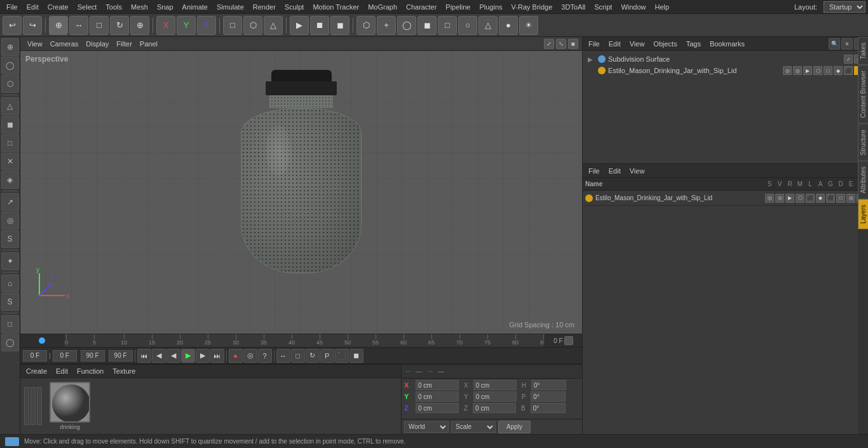 Image resolution: width=868 pixels, height=448 pixels. Describe the element at coordinates (12, 7) in the screenshot. I see `menu-file: File` at that location.